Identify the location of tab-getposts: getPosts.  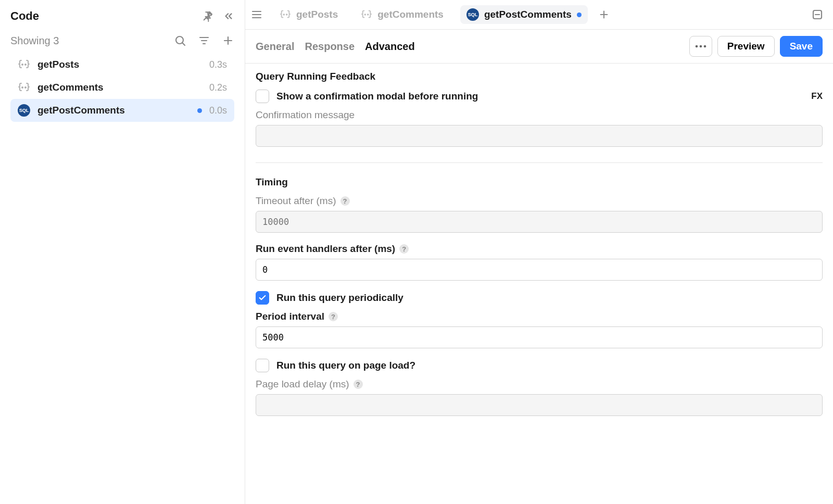
(309, 15).